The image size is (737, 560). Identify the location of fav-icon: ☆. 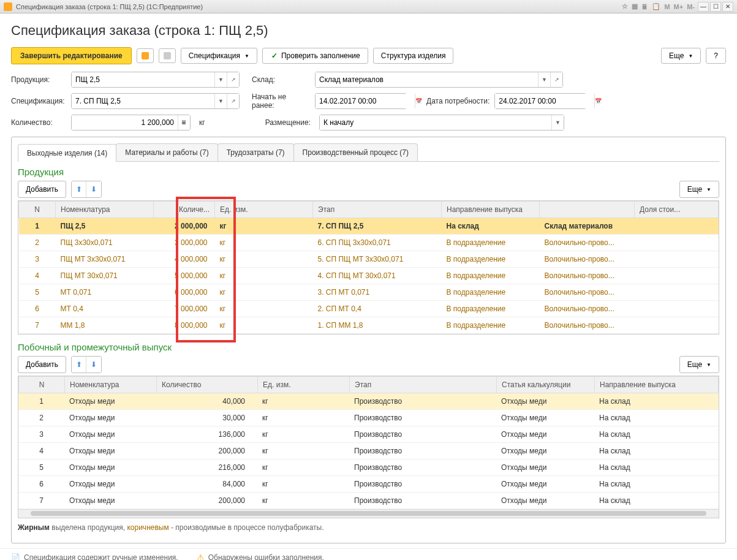
(625, 6).